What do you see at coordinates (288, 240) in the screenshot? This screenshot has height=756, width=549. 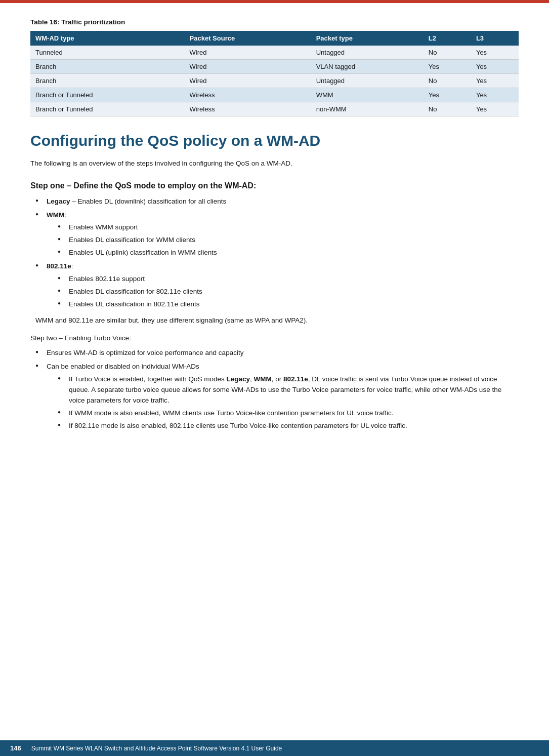 I see `sub-list: Enables WMM supportEnables DL classifica…` at bounding box center [288, 240].